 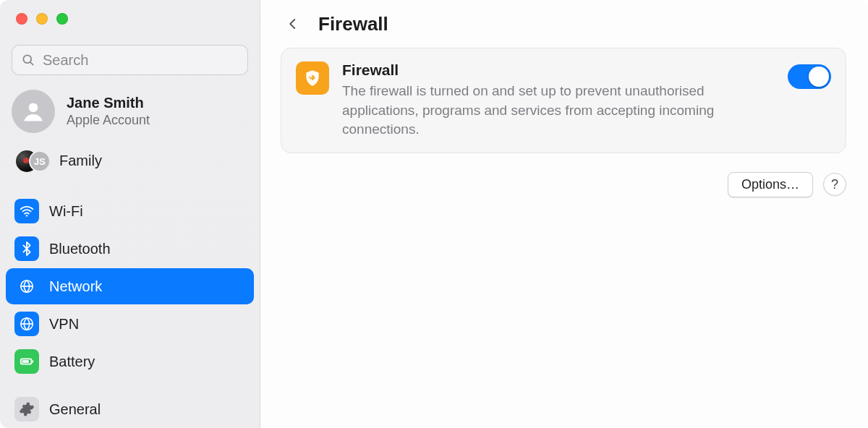 What do you see at coordinates (72, 361) in the screenshot?
I see `sidebar-item-label: Battery` at bounding box center [72, 361].